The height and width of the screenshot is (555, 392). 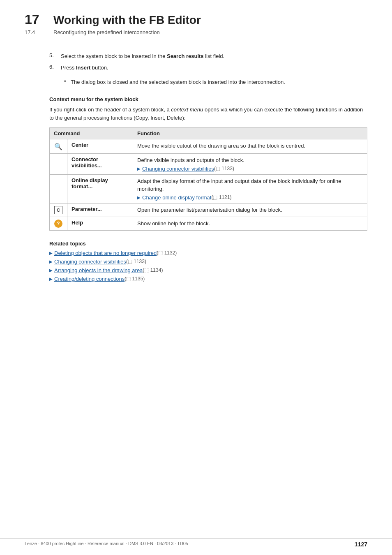 What do you see at coordinates (58, 224) in the screenshot?
I see `cmd-icon-cell: ?` at bounding box center [58, 224].